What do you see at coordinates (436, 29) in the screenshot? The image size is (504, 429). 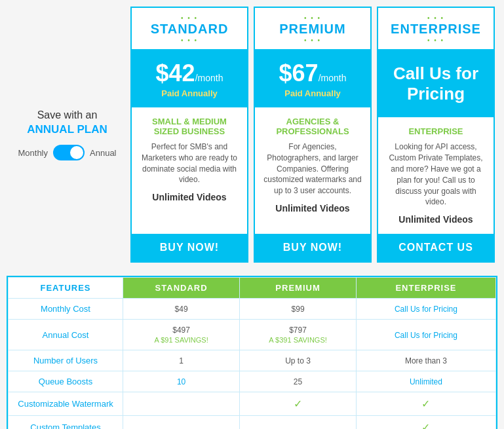 I see `enterprise-name: ENTERPRISE` at bounding box center [436, 29].